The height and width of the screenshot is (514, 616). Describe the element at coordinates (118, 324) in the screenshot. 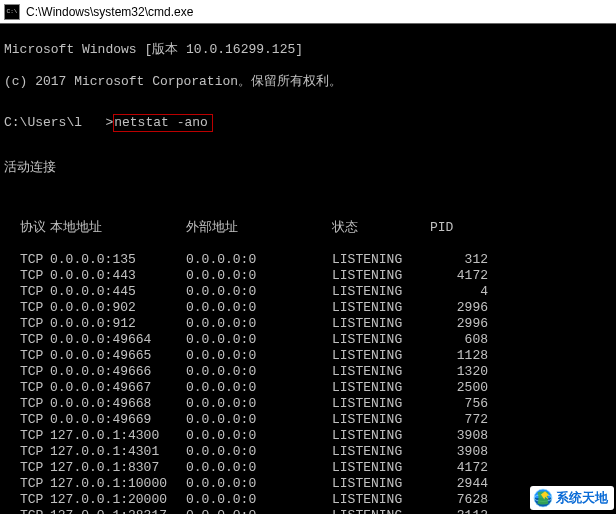

I see `cell-local: 0.0.0.0:912` at that location.